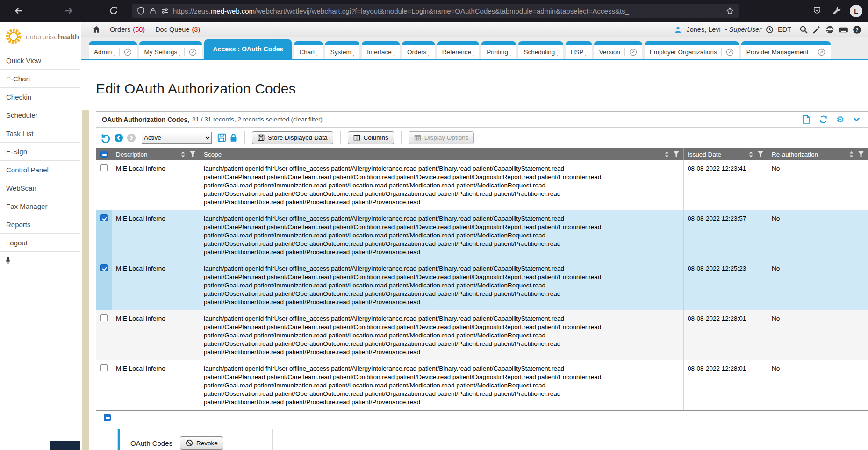 Image resolution: width=868 pixels, height=450 pixels. What do you see at coordinates (40, 224) in the screenshot?
I see `sidebar-item-reports: Reports` at bounding box center [40, 224].